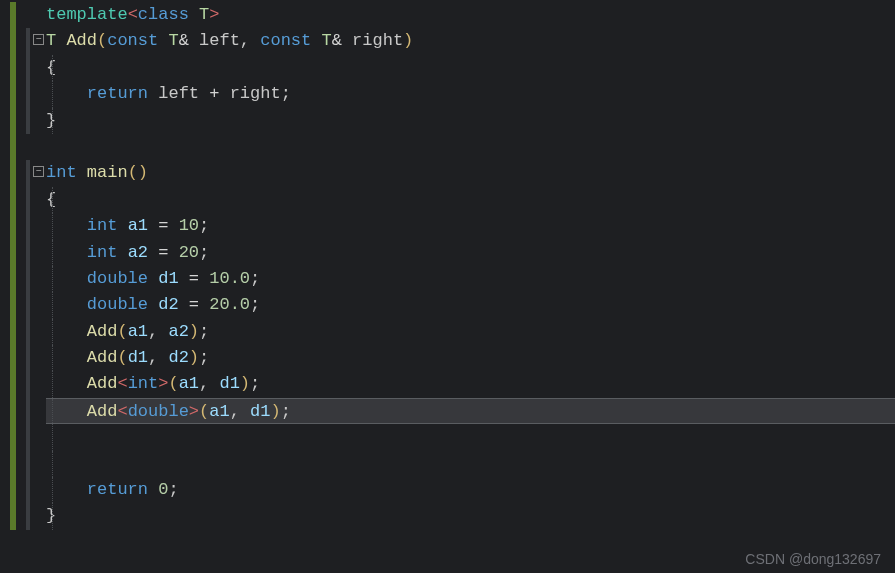 The width and height of the screenshot is (895, 573). I want to click on code-line: int a2 = 20;, so click(470, 253).